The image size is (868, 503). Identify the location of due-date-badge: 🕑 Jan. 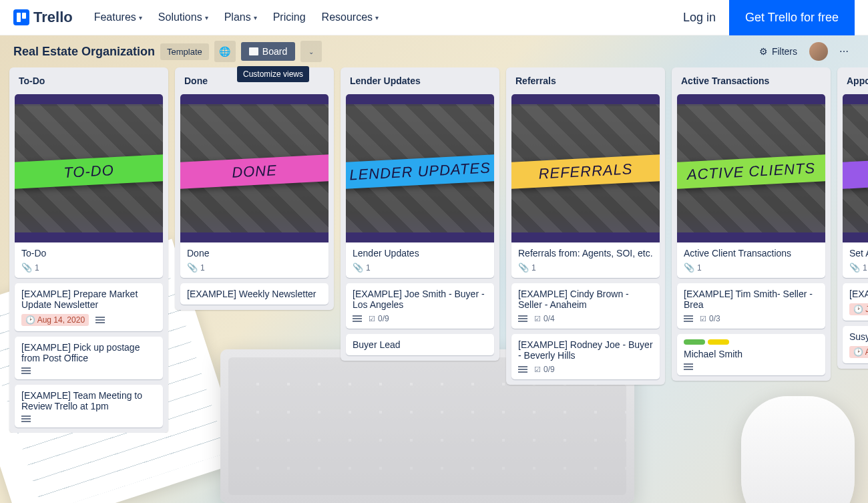
(859, 309).